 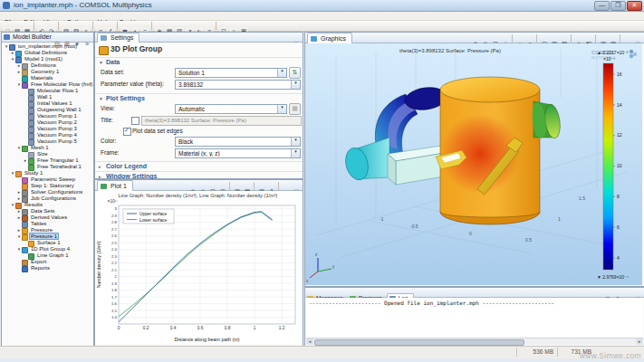 What do you see at coordinates (47, 136) in the screenshot?
I see `tree-item-vacuum-pump-4: Vacuum Pump 4` at bounding box center [47, 136].